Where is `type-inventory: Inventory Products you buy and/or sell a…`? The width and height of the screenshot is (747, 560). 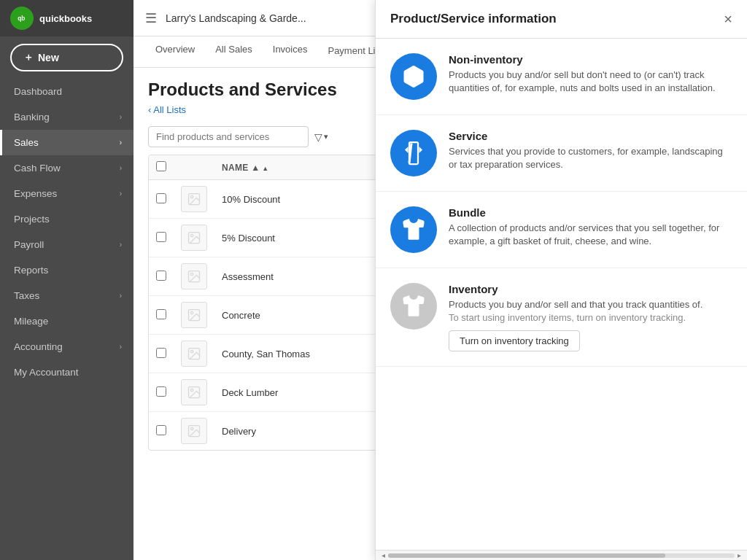 type-inventory: Inventory Products you buy and/or sell a… is located at coordinates (562, 318).